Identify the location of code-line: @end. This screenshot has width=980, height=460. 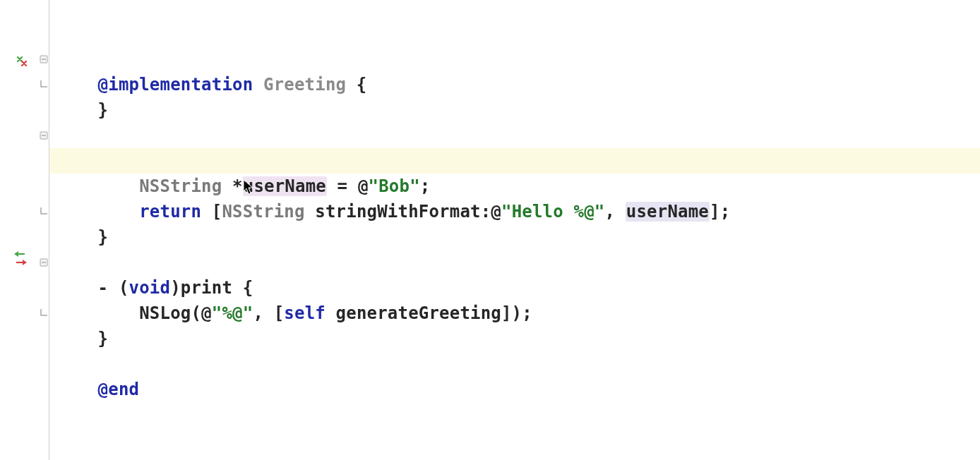
(515, 364).